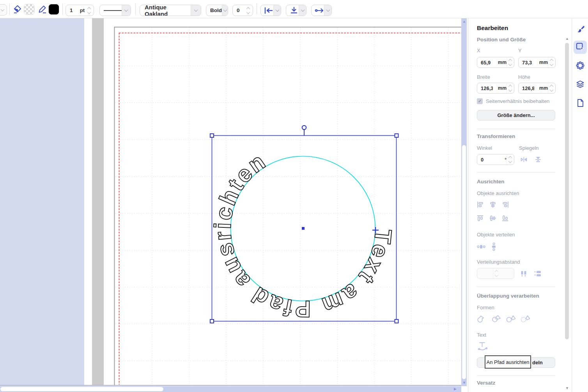 Image resolution: width=588 pixels, height=392 pixels. What do you see at coordinates (482, 319) in the screenshot?
I see `weld-icon` at bounding box center [482, 319].